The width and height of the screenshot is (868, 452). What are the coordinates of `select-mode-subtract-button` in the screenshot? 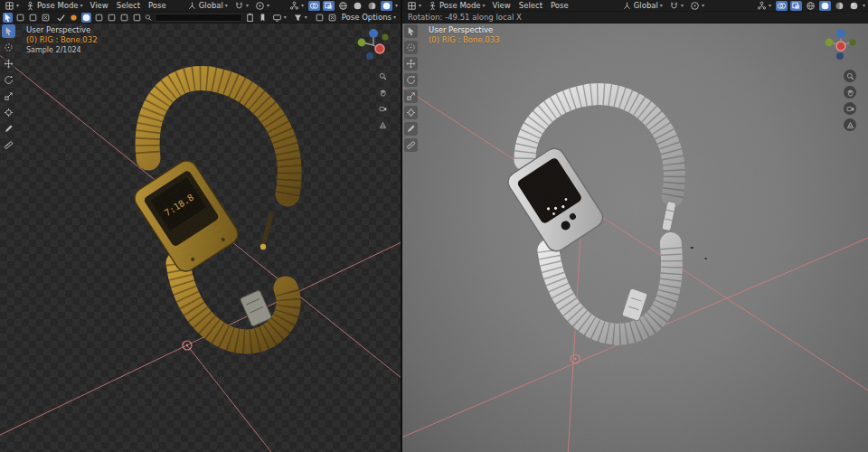 It's located at (45, 18).